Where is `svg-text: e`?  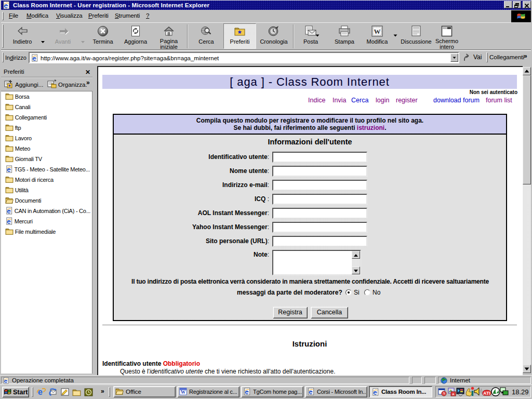
svg-text: e is located at coordinates (41, 392).